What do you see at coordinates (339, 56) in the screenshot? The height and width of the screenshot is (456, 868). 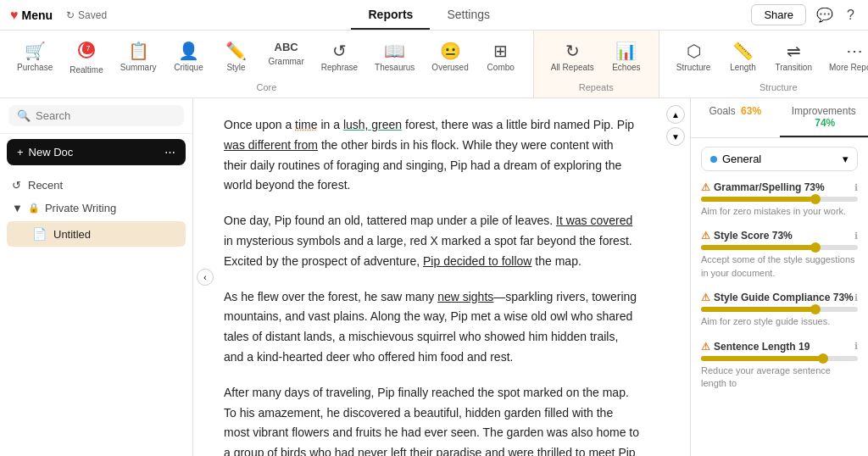 I see `tool-rephrase: ↺ Rephrase` at bounding box center [339, 56].